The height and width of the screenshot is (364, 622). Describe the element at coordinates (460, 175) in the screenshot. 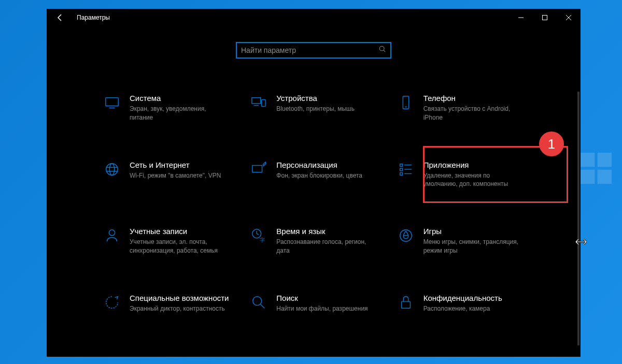

I see `tile-apps: Приложения Удаление, значения по умолчан…` at that location.